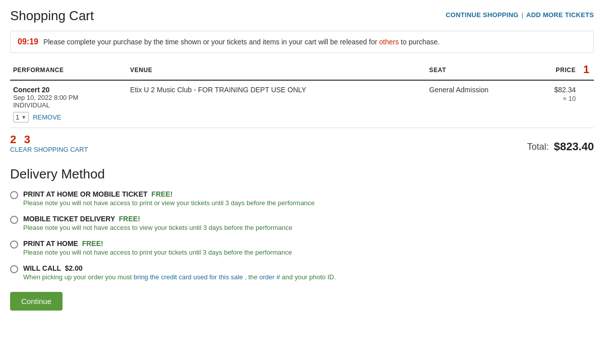 Image resolution: width=604 pixels, height=364 pixels. I want to click on col-price: PRICE, so click(556, 70).